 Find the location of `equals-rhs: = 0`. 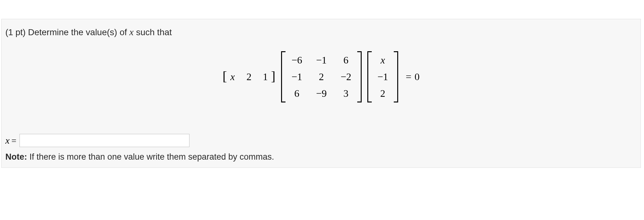

equals-rhs: = 0 is located at coordinates (413, 77).